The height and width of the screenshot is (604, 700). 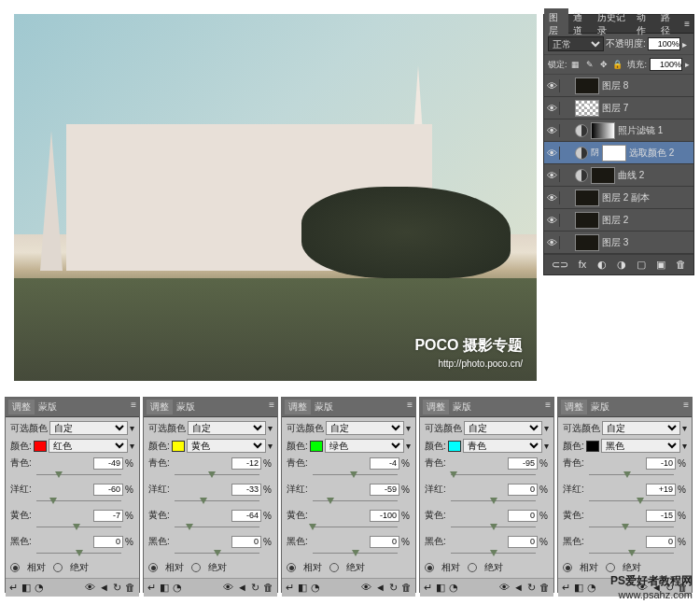 What do you see at coordinates (619, 108) in the screenshot?
I see `layer-item: 👁图层 7` at bounding box center [619, 108].